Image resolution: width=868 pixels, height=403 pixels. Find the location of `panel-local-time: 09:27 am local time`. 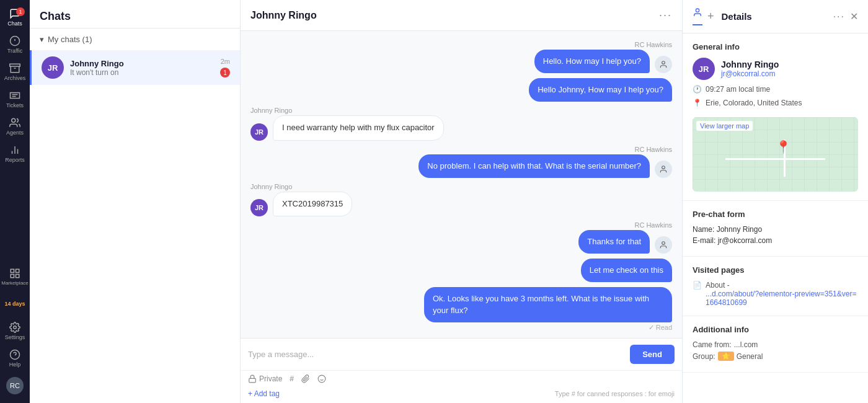

panel-local-time: 09:27 am local time is located at coordinates (738, 89).